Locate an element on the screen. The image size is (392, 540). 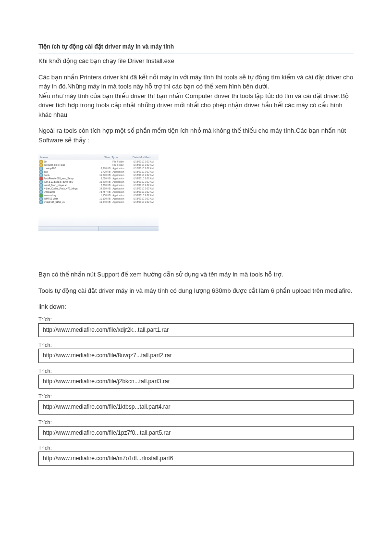
file-listing-body: BinFile Folder6/18/2010 2:02 AMWinRAR 4.… is located at coordinates (98, 182).